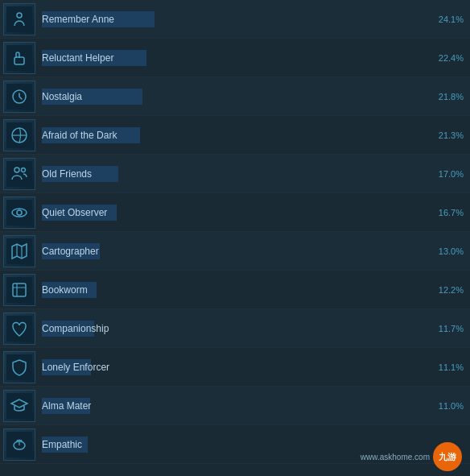  Describe the element at coordinates (235, 19) in the screenshot. I see `achievement-row: Remember Anne24.1%` at that location.